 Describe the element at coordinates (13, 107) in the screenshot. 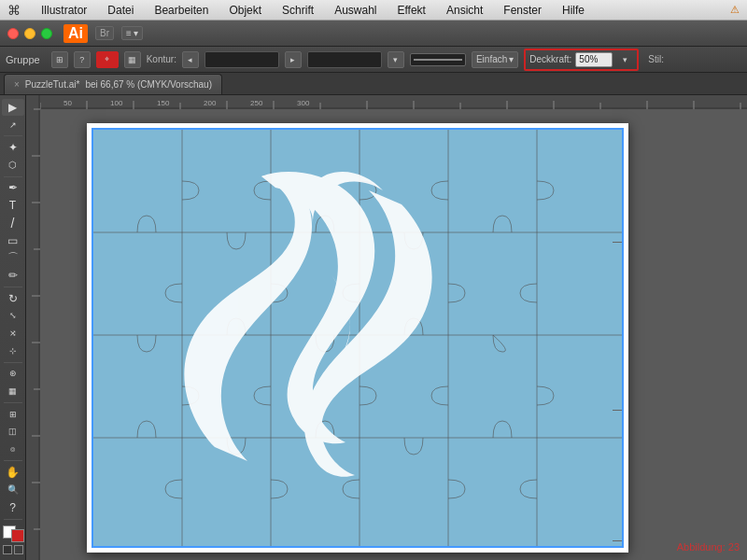

I see `select-tool: ▶` at that location.